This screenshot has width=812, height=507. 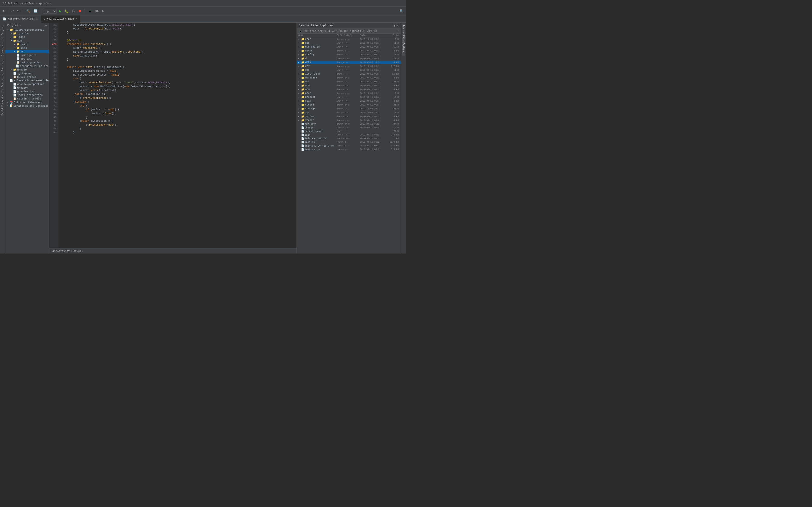 I want to click on file-row: ▸📁procdr-xr-xr-x2019-11-06 23:10 B, so click(x=349, y=93).